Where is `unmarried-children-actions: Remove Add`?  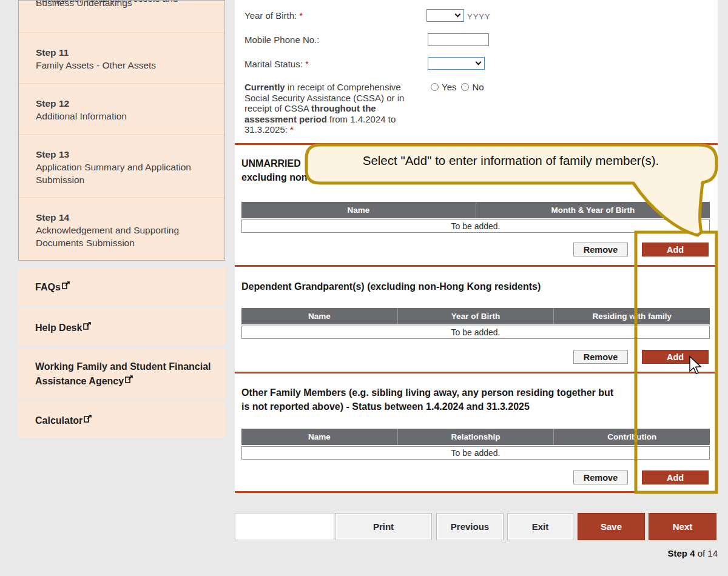
unmarried-children-actions: Remove Add is located at coordinates (476, 250).